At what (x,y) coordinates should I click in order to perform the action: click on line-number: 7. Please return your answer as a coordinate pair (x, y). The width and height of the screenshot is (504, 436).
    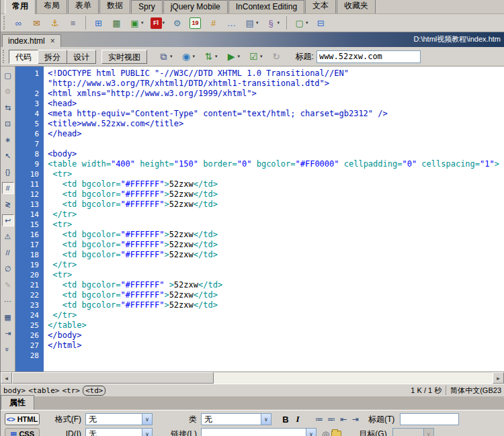
    Looking at the image, I should click on (30, 144).